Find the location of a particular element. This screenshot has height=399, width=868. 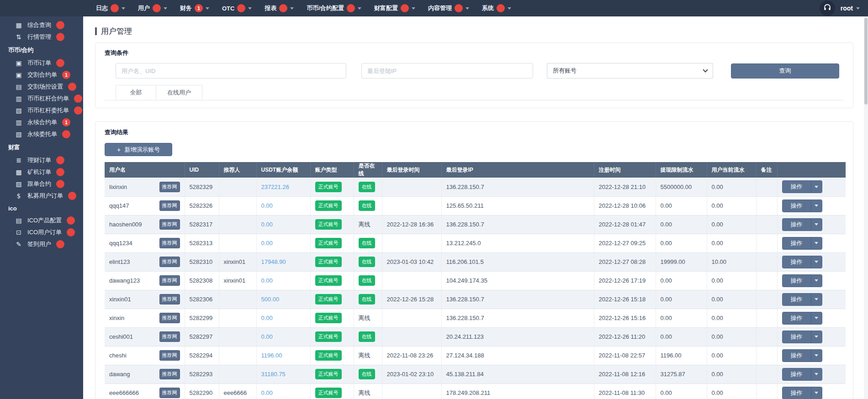

username-uid-input is located at coordinates (231, 71).